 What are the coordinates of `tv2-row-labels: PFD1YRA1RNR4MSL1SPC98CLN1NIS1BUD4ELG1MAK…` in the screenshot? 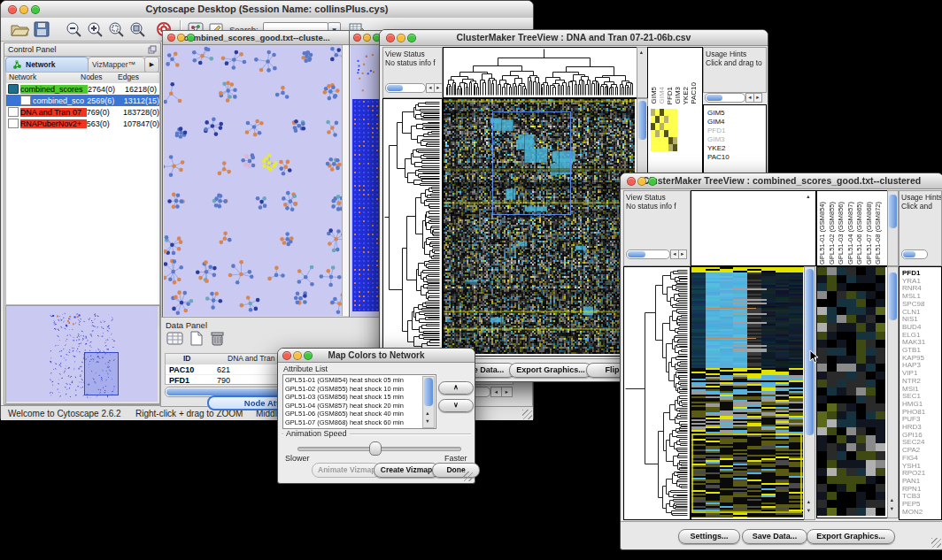 It's located at (921, 393).